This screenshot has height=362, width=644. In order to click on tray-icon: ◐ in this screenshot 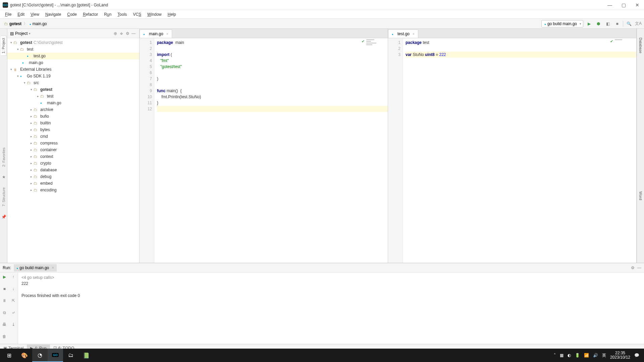, I will do `click(569, 355)`.